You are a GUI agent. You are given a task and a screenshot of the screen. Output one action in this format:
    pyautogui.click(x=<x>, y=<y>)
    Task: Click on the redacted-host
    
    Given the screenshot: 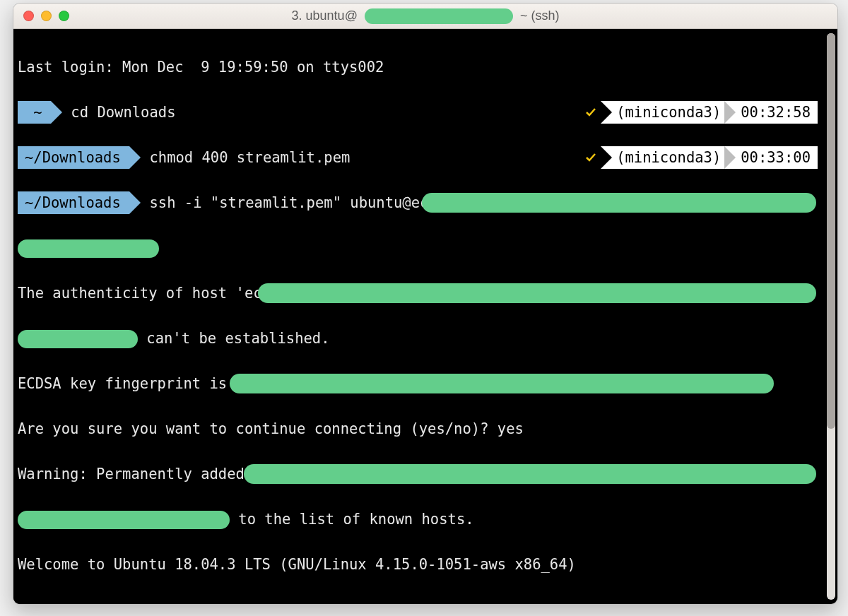 What is the action you would take?
    pyautogui.click(x=439, y=16)
    